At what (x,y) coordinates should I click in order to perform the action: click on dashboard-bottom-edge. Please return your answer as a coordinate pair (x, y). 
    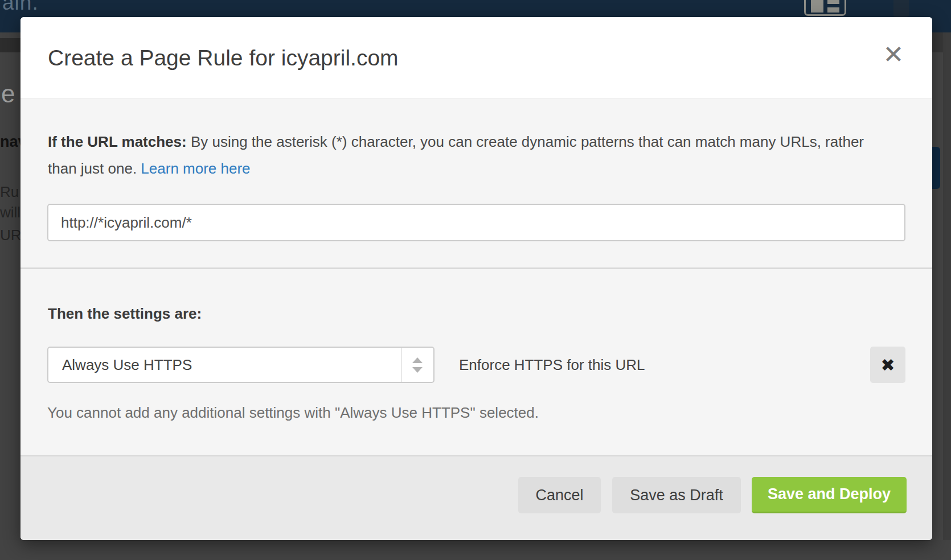
    Looking at the image, I should click on (475, 550).